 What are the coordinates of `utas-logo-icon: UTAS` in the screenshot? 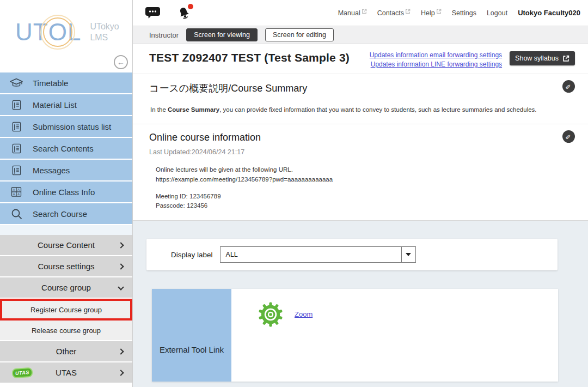 It's located at (22, 373).